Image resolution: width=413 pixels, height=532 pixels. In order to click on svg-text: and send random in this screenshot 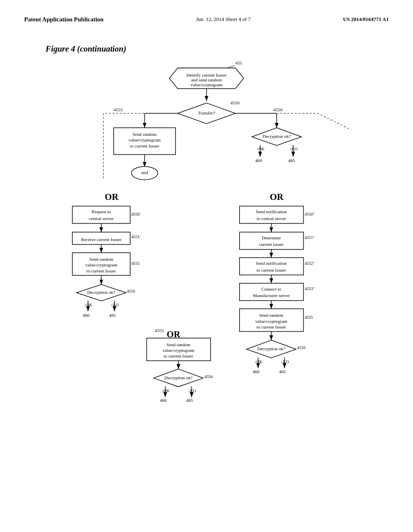, I will do `click(206, 80)`.